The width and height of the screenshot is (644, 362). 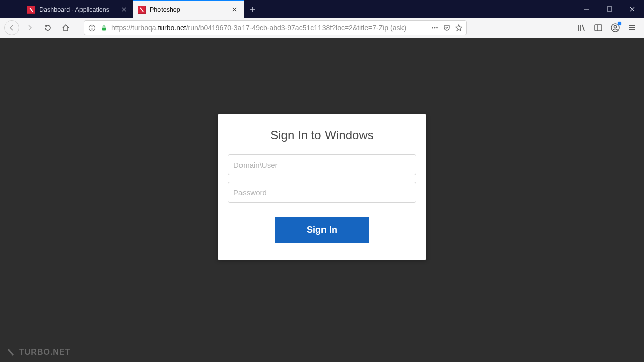 I want to click on nav-forward-button, so click(x=30, y=28).